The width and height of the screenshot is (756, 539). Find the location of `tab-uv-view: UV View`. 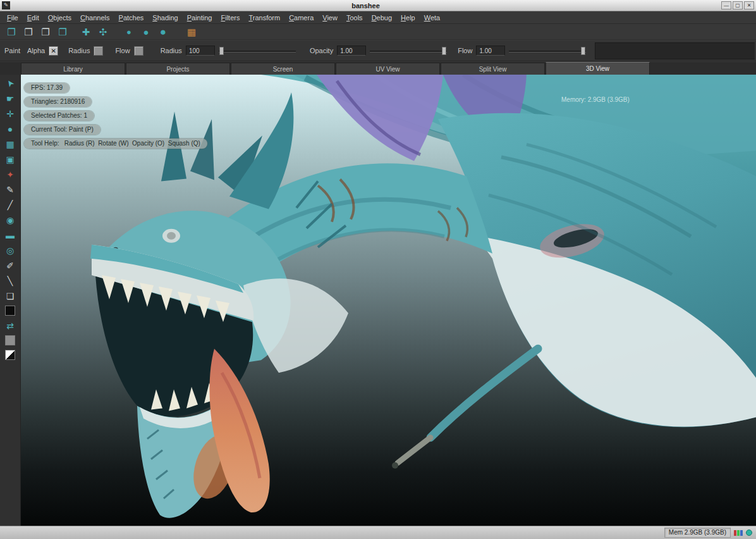

tab-uv-view: UV View is located at coordinates (388, 68).